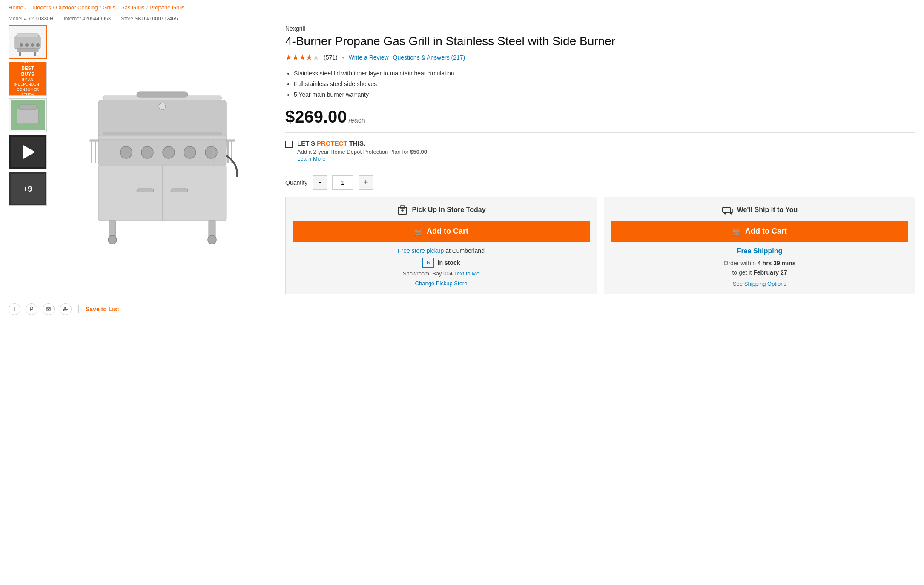  What do you see at coordinates (343, 183) in the screenshot?
I see `quantity-input` at bounding box center [343, 183].